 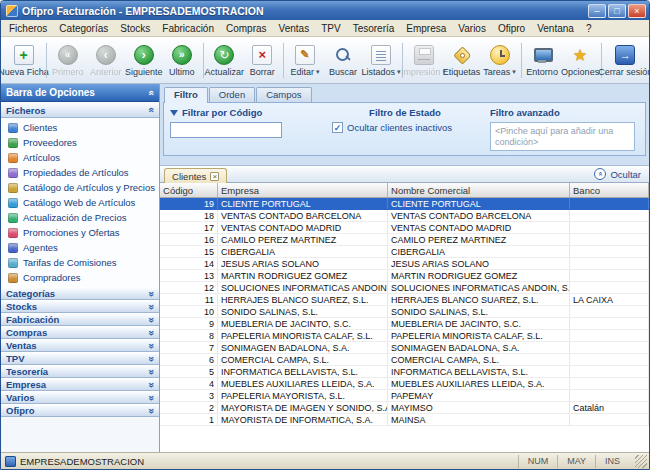 What do you see at coordinates (182, 60) in the screenshot?
I see `toolbar-button-ultimo: Ultimo` at bounding box center [182, 60].